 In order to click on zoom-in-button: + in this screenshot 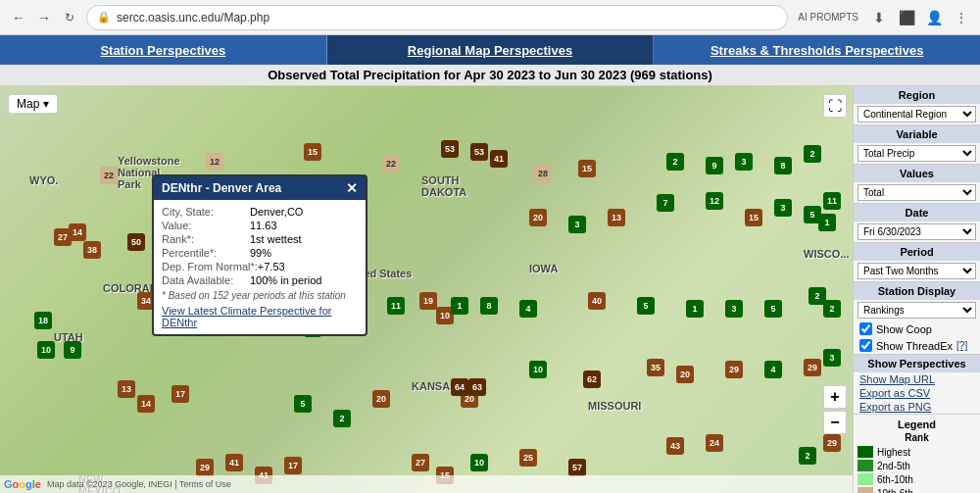, I will do `click(835, 397)`.